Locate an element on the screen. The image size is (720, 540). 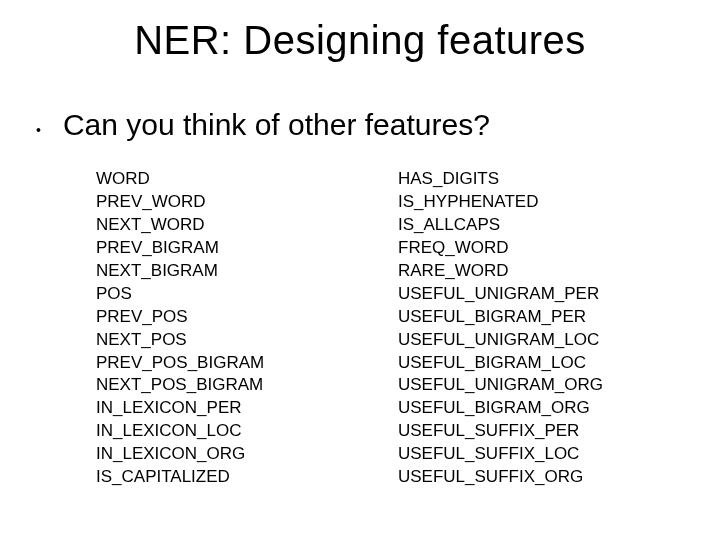
feature-item: RARE_WORD is located at coordinates (529, 272).